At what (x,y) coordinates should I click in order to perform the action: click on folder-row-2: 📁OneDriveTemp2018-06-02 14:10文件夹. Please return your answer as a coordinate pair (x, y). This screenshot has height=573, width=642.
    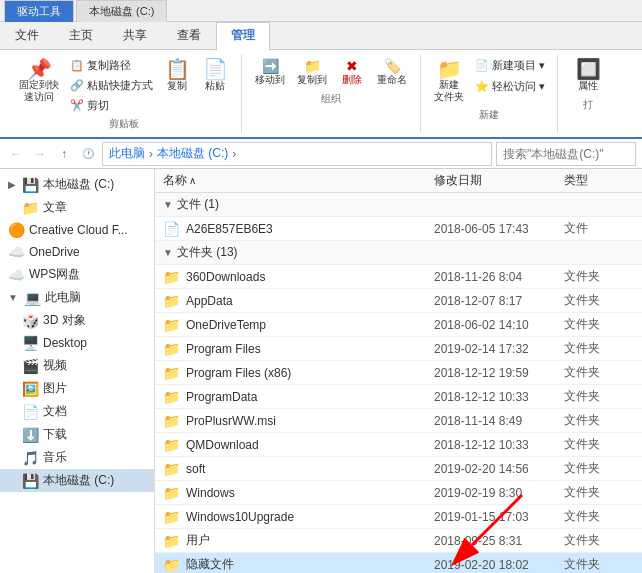
    Looking at the image, I should click on (398, 325).